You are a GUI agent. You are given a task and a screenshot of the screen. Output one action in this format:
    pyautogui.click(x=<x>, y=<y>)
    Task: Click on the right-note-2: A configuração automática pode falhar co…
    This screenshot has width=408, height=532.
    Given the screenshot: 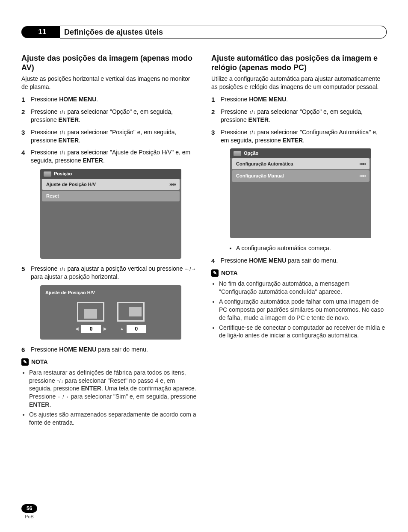 What is the action you would take?
    pyautogui.click(x=303, y=310)
    